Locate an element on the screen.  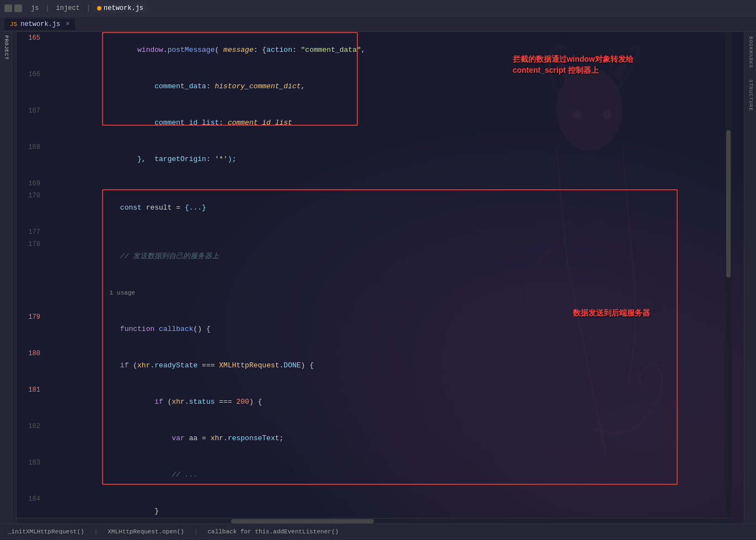
close-tab-button: × is located at coordinates (67, 24).